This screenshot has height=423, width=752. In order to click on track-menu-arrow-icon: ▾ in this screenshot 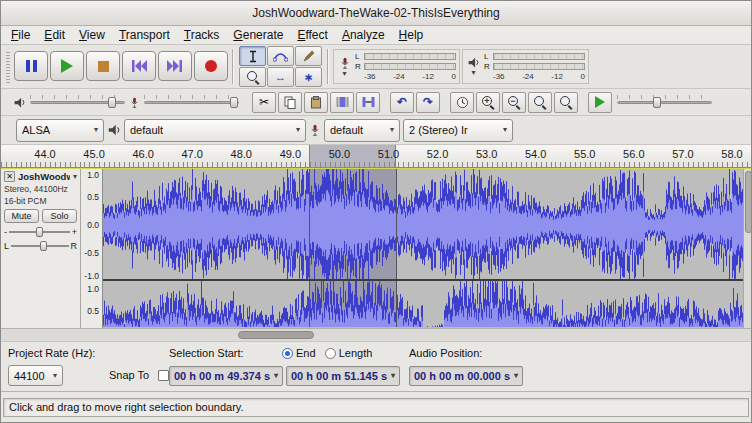, I will do `click(75, 177)`.